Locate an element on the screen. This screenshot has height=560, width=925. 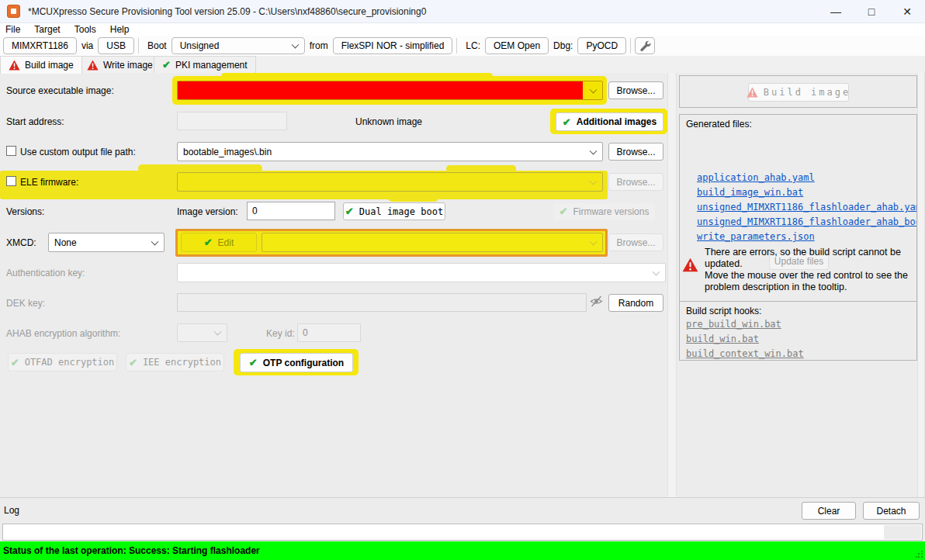
hook-link: build_win.bat is located at coordinates (722, 339).